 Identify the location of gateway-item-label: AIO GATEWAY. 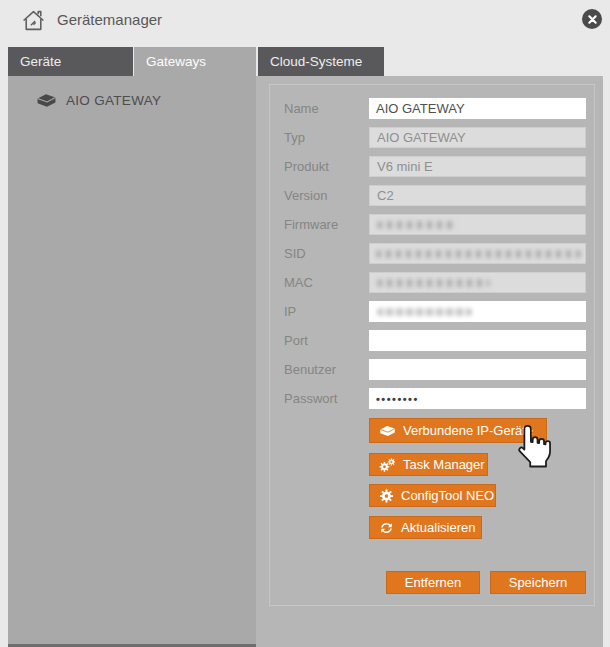
(114, 100).